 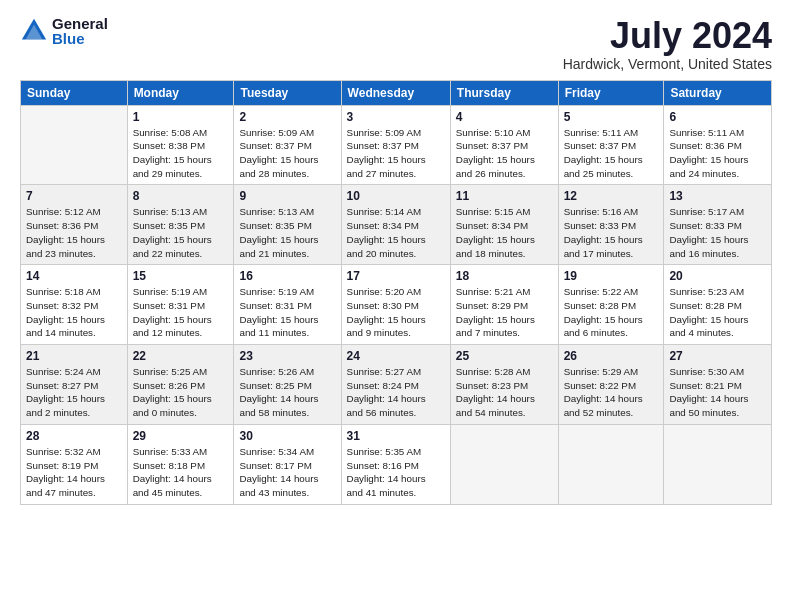 What do you see at coordinates (180, 92) in the screenshot?
I see `header-monday: Monday` at bounding box center [180, 92].